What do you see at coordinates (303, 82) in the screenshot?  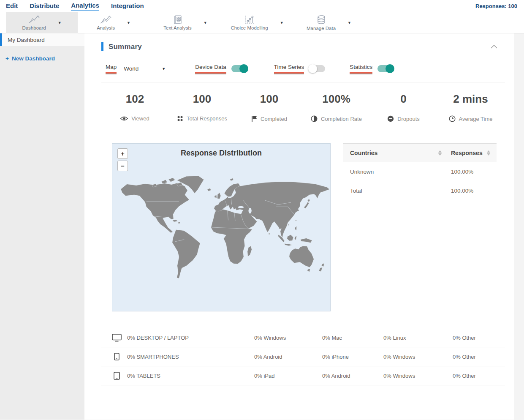 I see `divider` at bounding box center [303, 82].